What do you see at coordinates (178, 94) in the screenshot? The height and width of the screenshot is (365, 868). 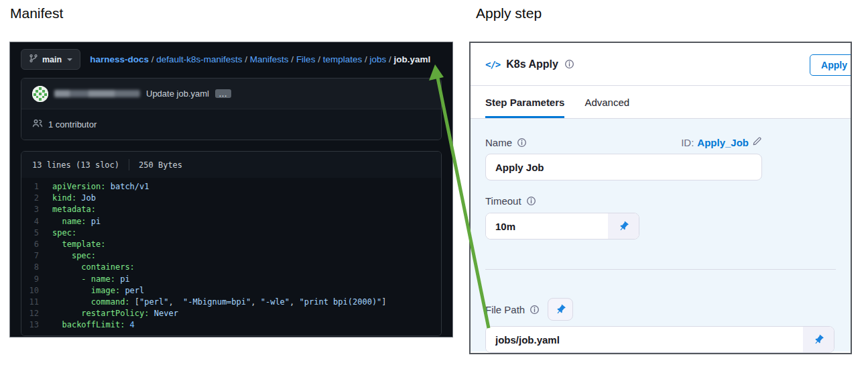 I see `commit-message-link: Update job.yaml` at bounding box center [178, 94].